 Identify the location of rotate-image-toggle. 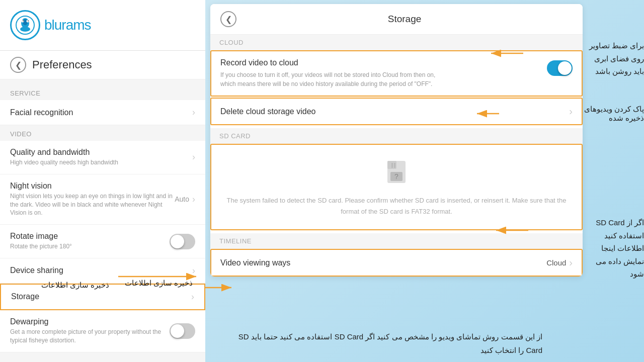
(182, 241).